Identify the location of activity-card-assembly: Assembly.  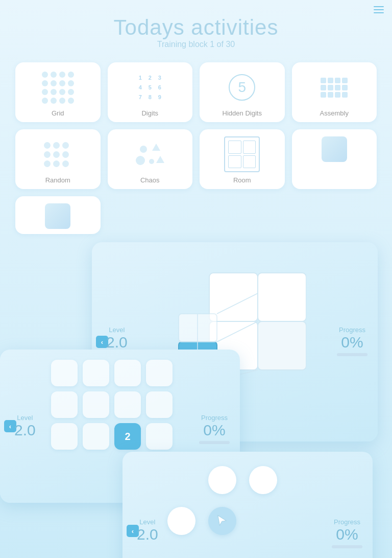
(335, 92).